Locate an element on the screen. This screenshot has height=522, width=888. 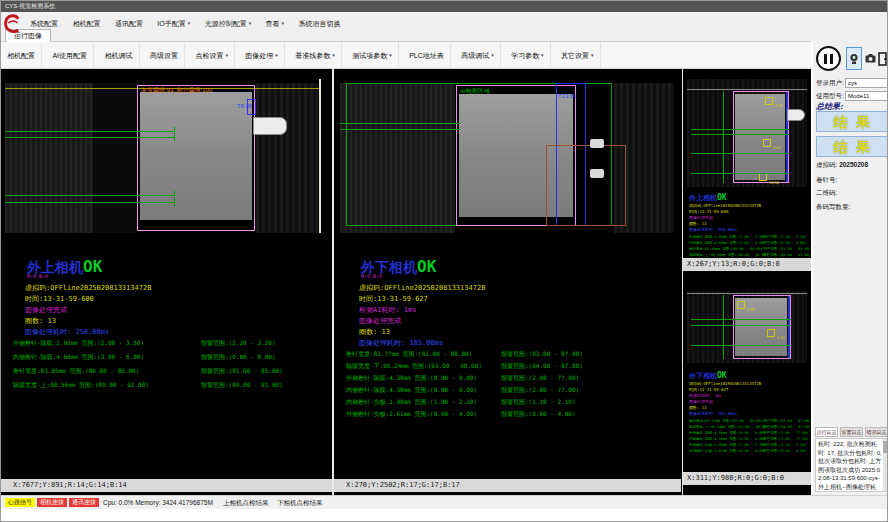
preview-image-lower: 4.38 1.90 is located at coordinates (747, 327).